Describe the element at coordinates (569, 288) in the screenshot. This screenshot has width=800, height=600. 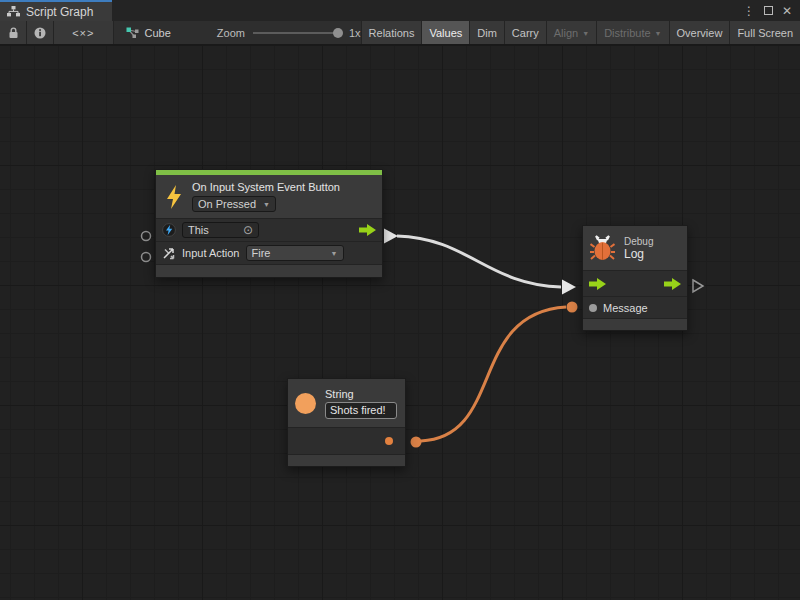
I see `control-wire-end-arrow` at that location.